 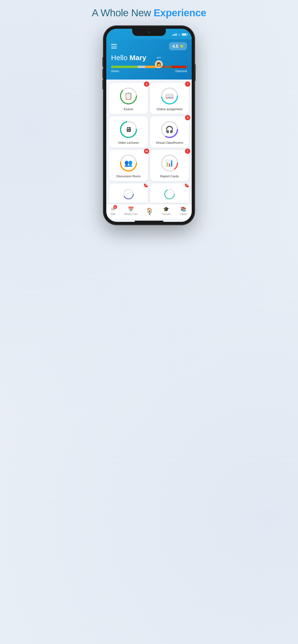 I want to click on greeting-plain: Hello, so click(x=120, y=58).